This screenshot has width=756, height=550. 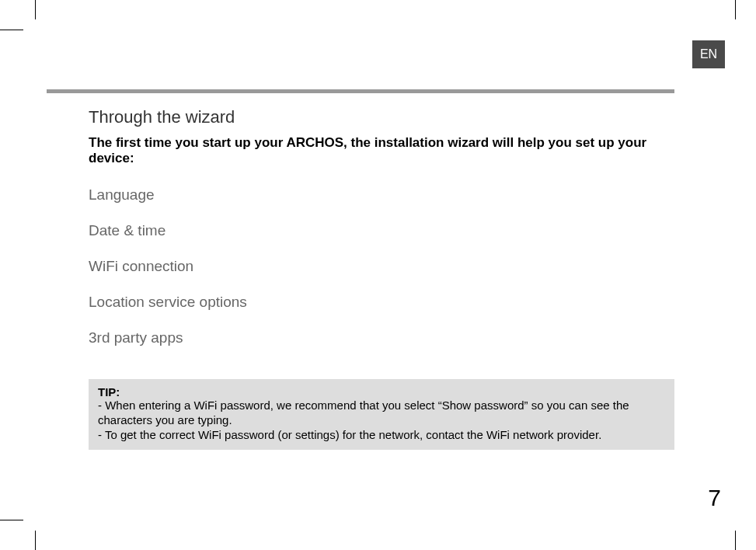 I want to click on tip-box: TIP: - When entering a WiFi password, we…, so click(x=381, y=415).